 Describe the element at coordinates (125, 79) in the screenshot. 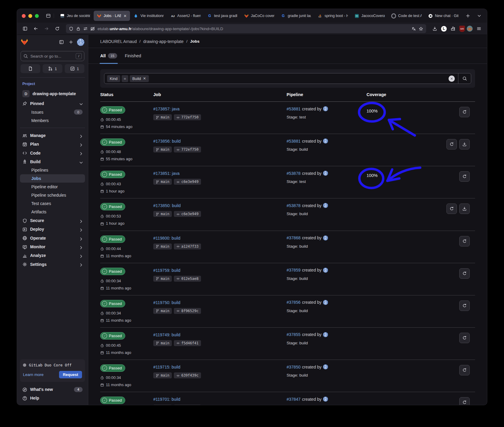

I see `filter-token-operator: =` at that location.